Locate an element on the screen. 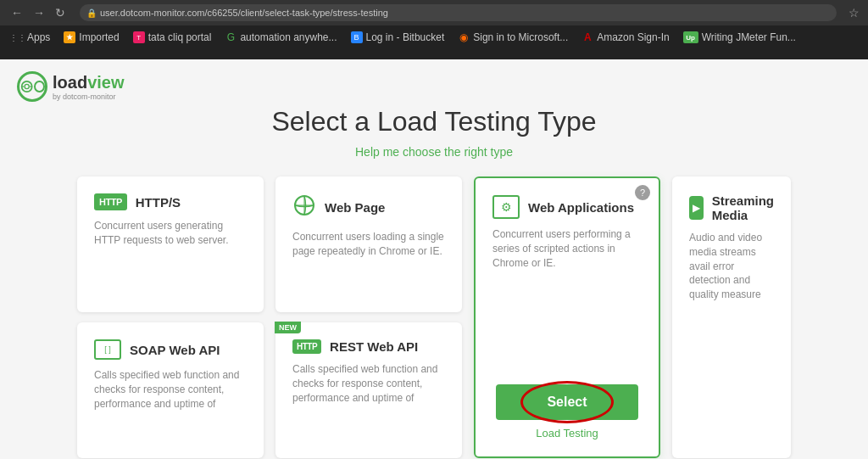 The image size is (868, 459). url-text: user.dotcom-monitor.com/c66255/client/se… is located at coordinates (244, 13).